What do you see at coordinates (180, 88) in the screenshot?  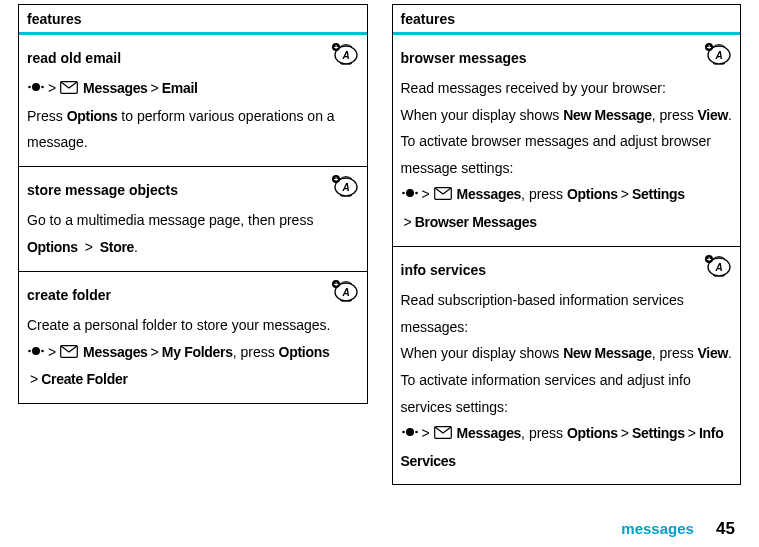 I see `menu-item-label: Email` at bounding box center [180, 88].